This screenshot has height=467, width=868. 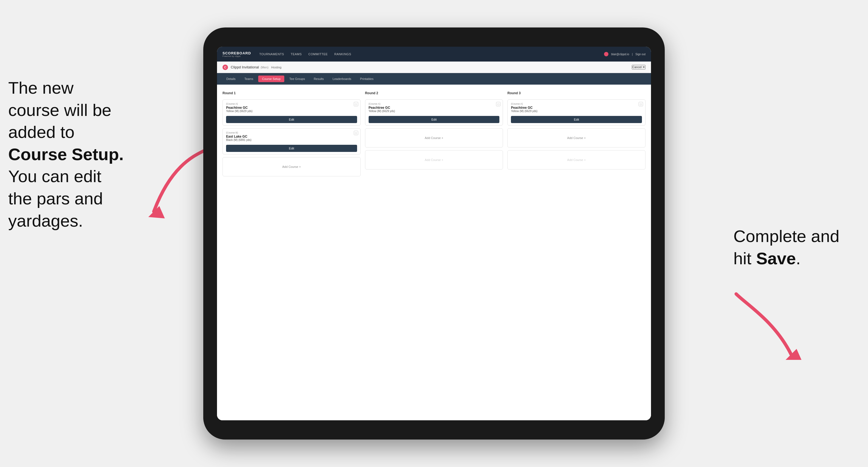 What do you see at coordinates (292, 167) in the screenshot?
I see `round1-add-course-text: Add Course +` at bounding box center [292, 167].